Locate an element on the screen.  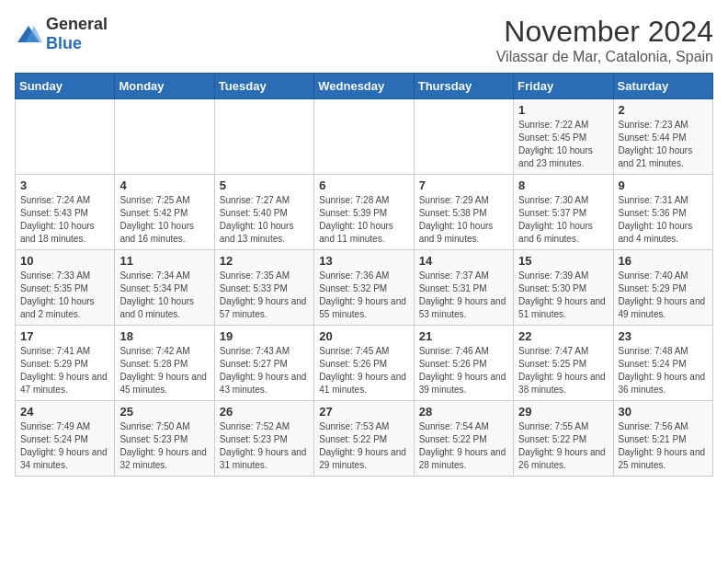
day-number: 10 is located at coordinates (64, 261).